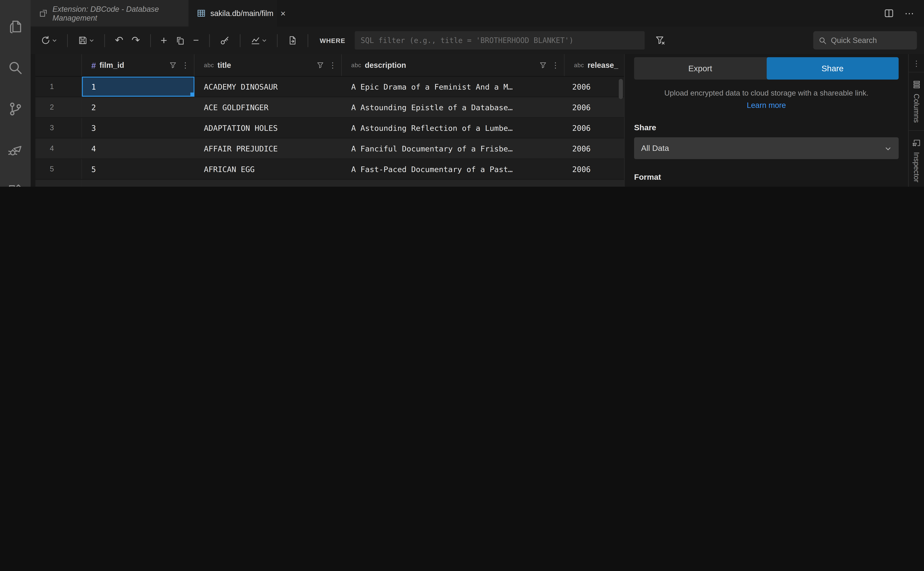  What do you see at coordinates (916, 108) in the screenshot?
I see `tab-label: Columns` at bounding box center [916, 108].